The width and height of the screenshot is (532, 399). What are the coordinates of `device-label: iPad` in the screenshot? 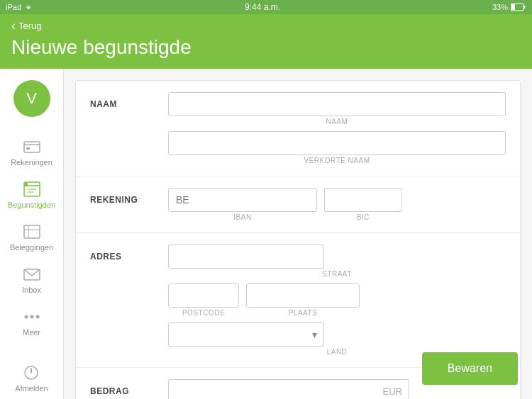 It's located at (13, 7).